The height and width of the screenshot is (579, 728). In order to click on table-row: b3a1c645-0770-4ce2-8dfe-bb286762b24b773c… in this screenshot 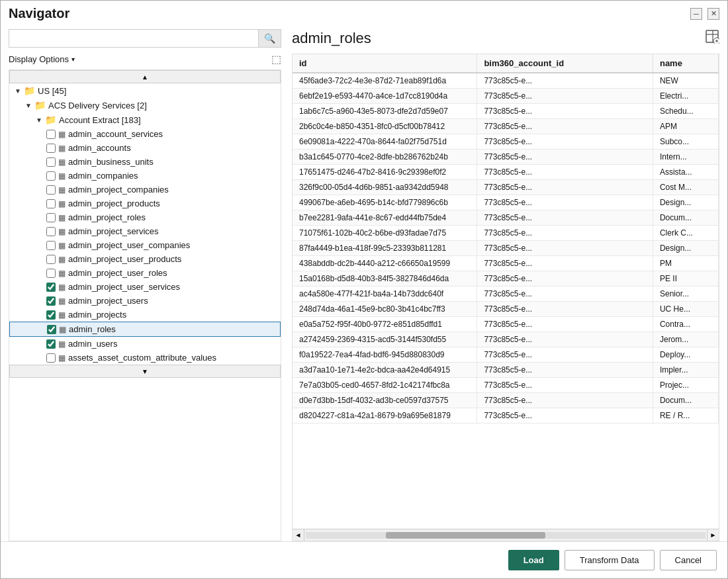, I will do `click(506, 157)`.